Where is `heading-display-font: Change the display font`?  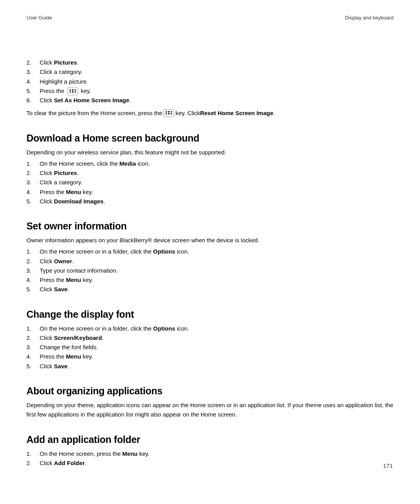
heading-display-font: Change the display font is located at coordinates (210, 314).